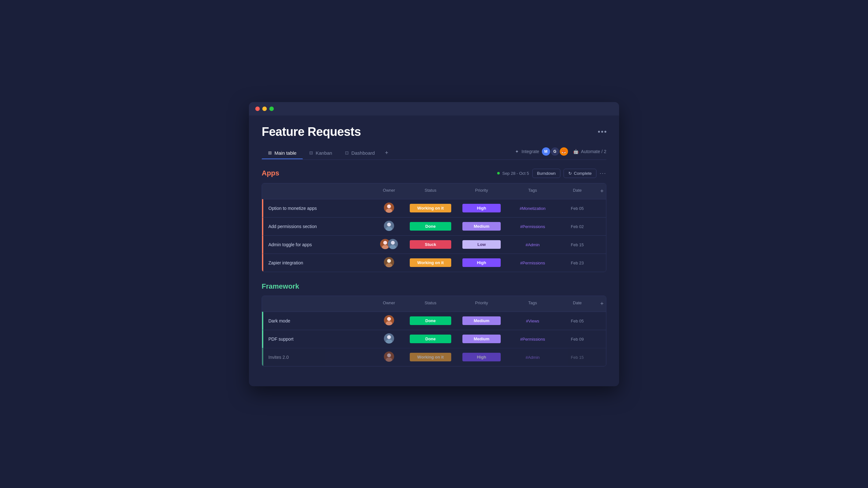 This screenshot has height=488, width=868. What do you see at coordinates (434, 304) in the screenshot?
I see `framework-table-header: Owner Status Priority Tags Date +` at bounding box center [434, 304].